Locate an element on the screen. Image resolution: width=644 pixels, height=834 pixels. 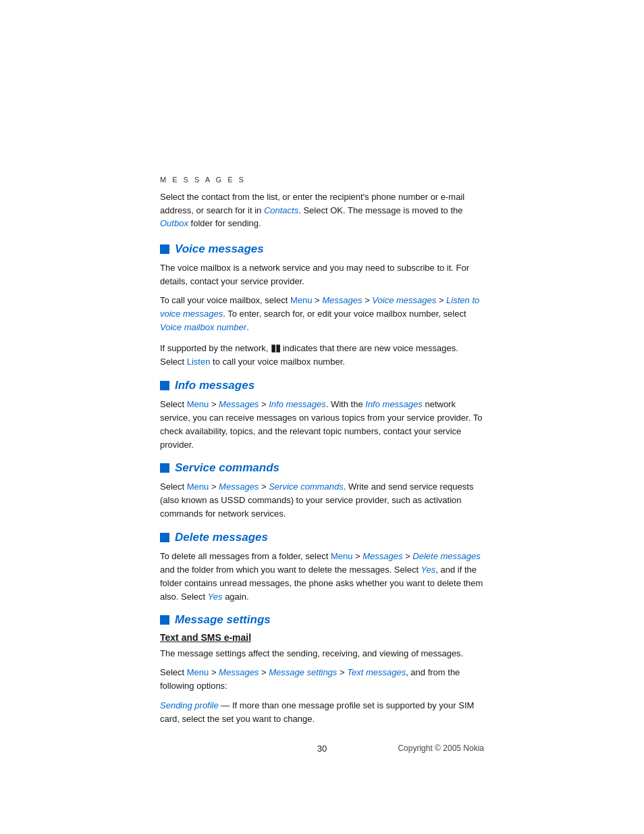
service-commands-heading: Service commands is located at coordinates (322, 468).